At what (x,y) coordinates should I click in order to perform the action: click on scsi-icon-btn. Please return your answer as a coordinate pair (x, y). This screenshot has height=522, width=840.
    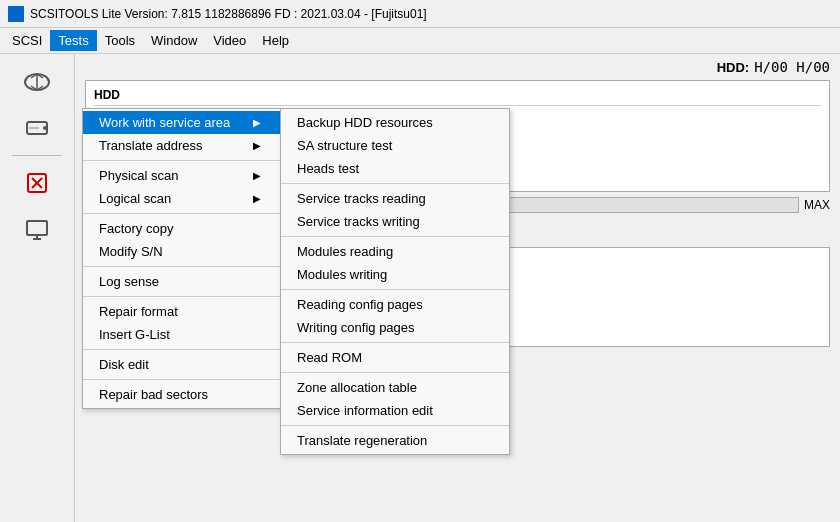
    Looking at the image, I should click on (37, 82).